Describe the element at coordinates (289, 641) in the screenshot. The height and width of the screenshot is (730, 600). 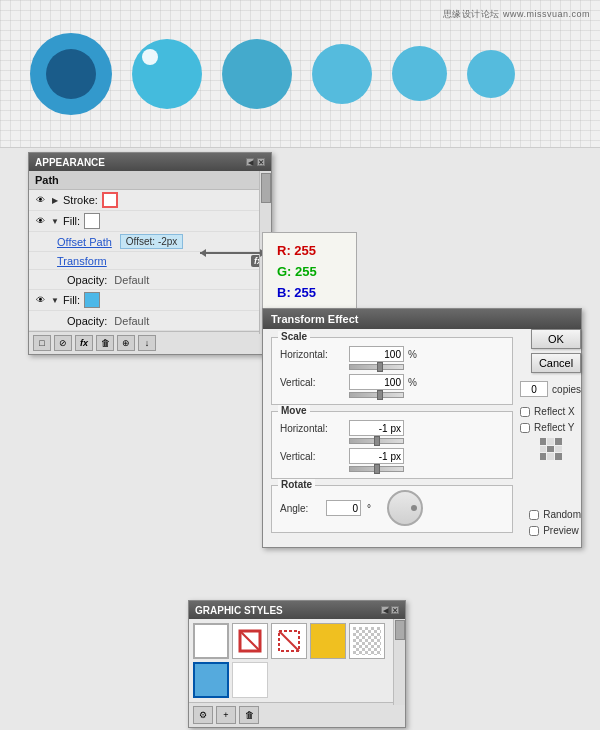
I see `gs-item-stroke-red2` at that location.